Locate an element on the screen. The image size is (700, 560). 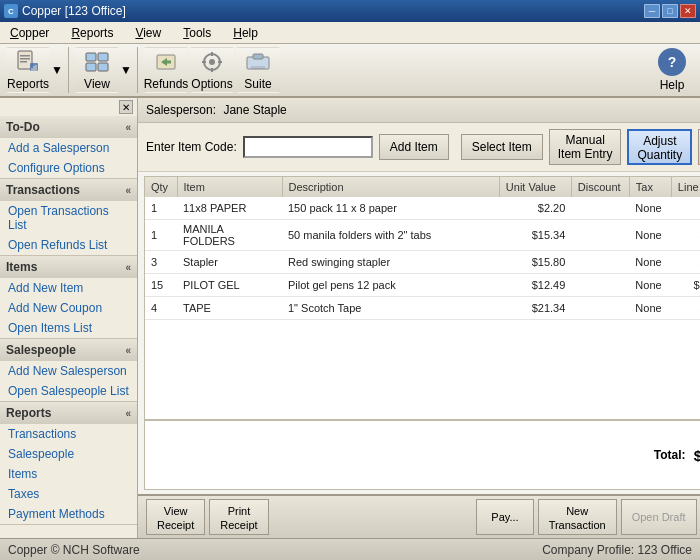
pay-button: Pay... is located at coordinates (504, 517).